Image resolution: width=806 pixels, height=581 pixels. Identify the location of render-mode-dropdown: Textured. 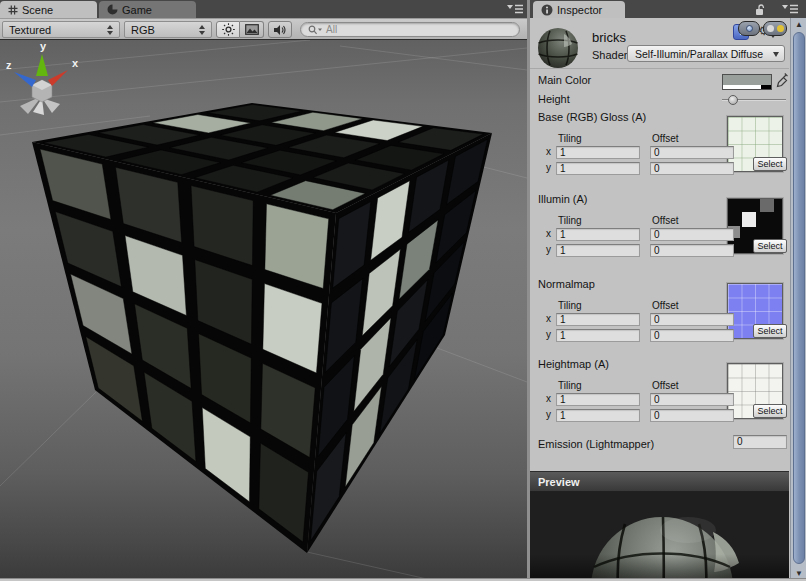
(61, 30).